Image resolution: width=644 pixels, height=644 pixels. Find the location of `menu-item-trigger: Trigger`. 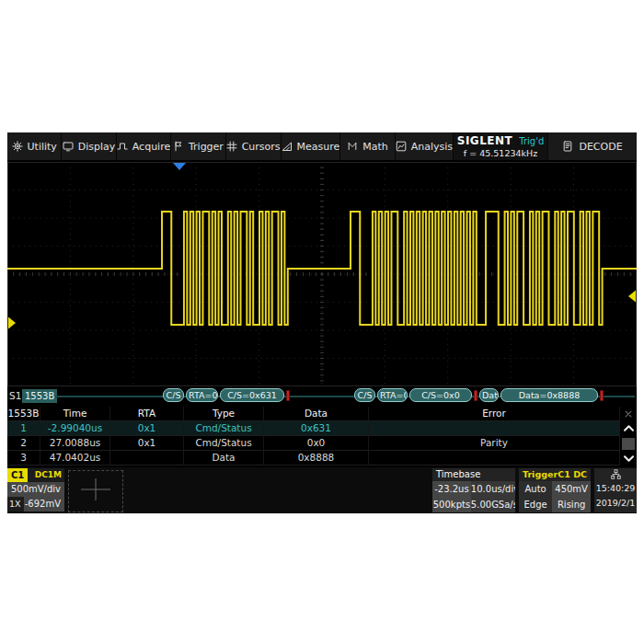

menu-item-trigger: Trigger is located at coordinates (197, 146).